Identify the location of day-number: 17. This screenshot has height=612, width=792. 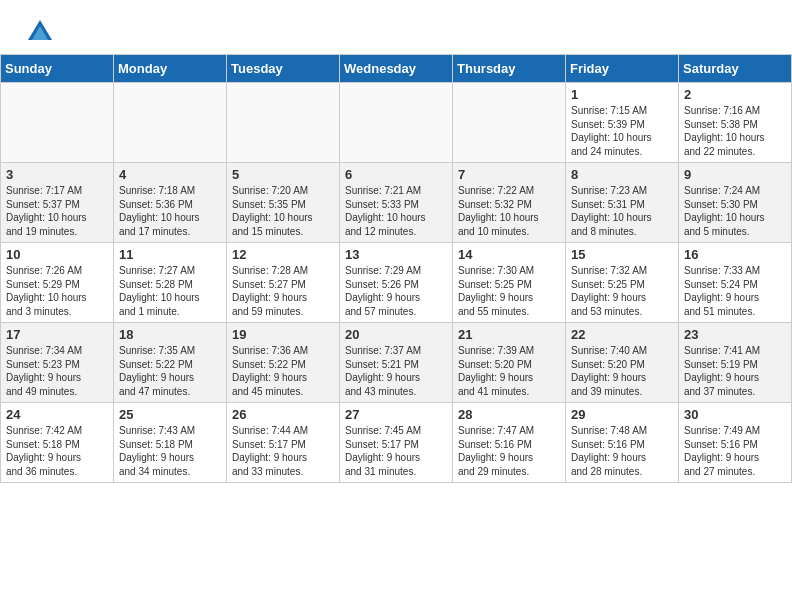
(57, 334).